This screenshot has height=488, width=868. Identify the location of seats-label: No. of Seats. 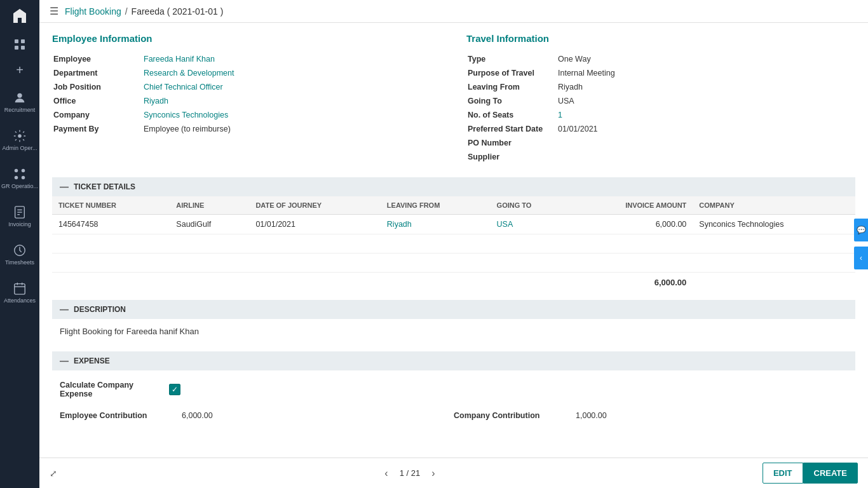
(512, 115).